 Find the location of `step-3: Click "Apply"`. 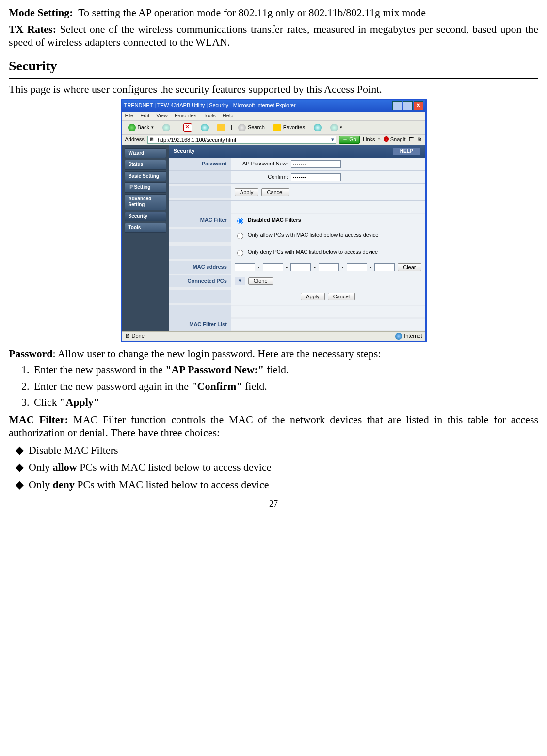

step-3: Click "Apply" is located at coordinates (285, 402).